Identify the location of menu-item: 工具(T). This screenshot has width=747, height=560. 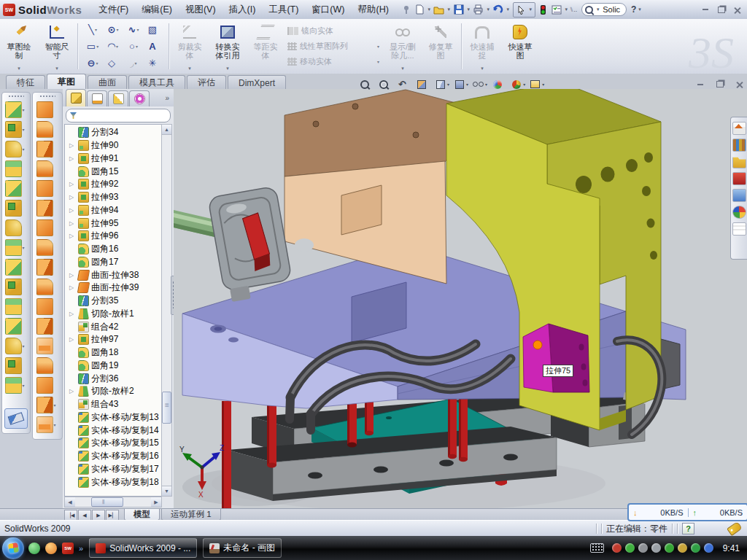
(283, 10).